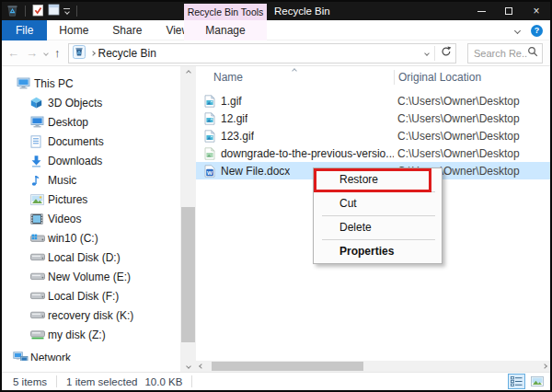 This screenshot has width=552, height=392. Describe the element at coordinates (39, 200) in the screenshot. I see `pictures-icon` at that location.